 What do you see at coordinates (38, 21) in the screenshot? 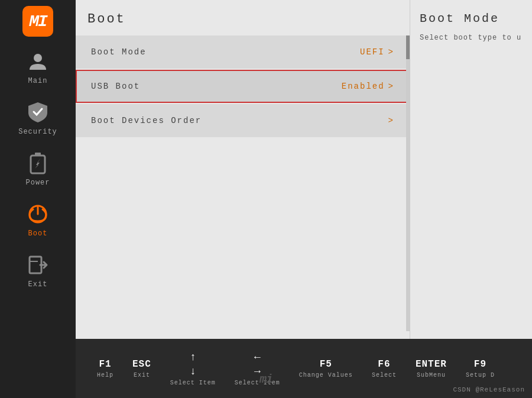
I see `mi-logo: MI` at bounding box center [38, 21].